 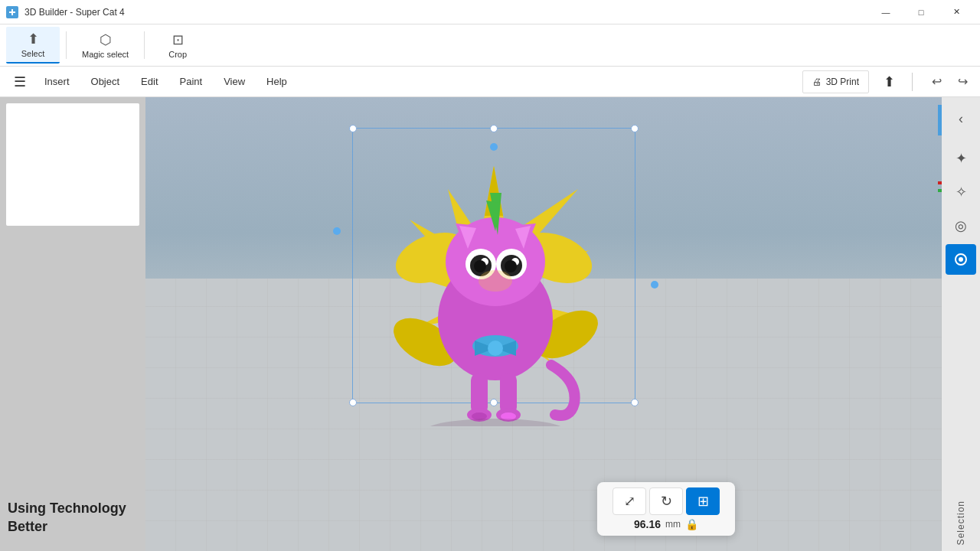 I want to click on menu-divider, so click(x=913, y=82).